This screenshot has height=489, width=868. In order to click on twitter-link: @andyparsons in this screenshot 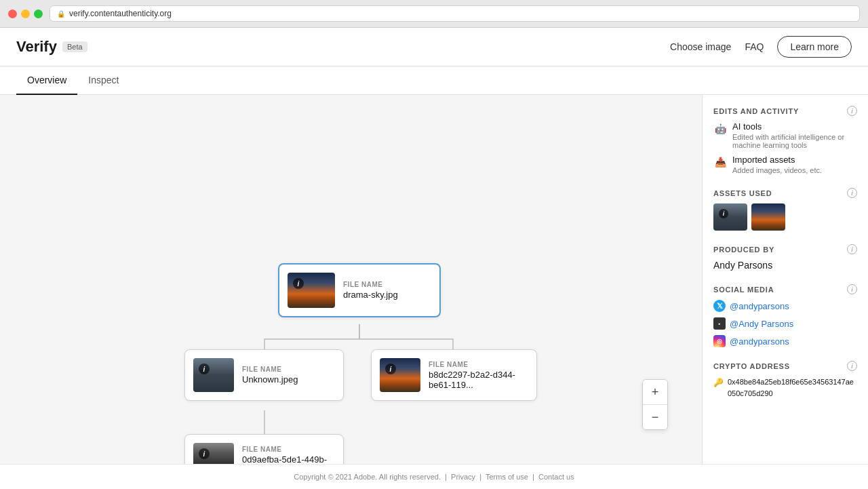, I will do `click(760, 307)`.